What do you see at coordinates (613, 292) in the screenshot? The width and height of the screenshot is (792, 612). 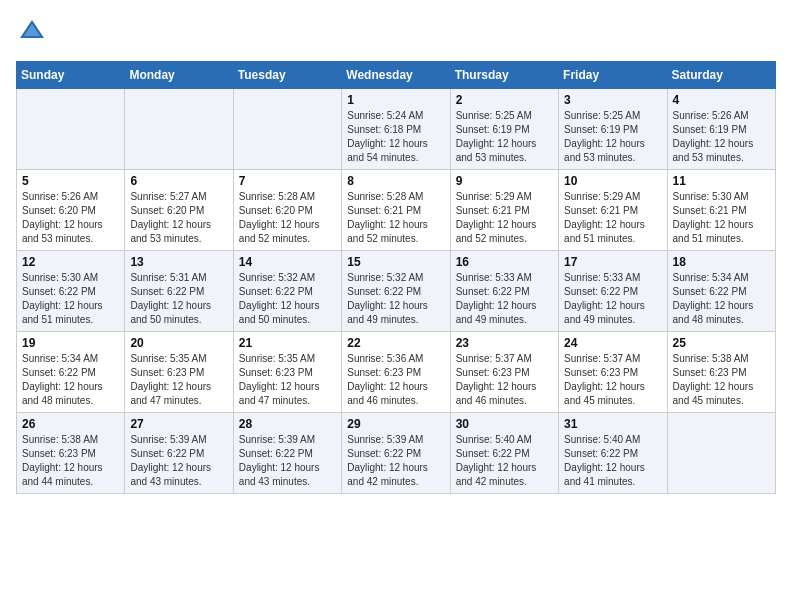 I see `calendar-cell: 17Sunrise: 5:33 AMSunset: 6:22 PMDayligh…` at bounding box center [613, 292].